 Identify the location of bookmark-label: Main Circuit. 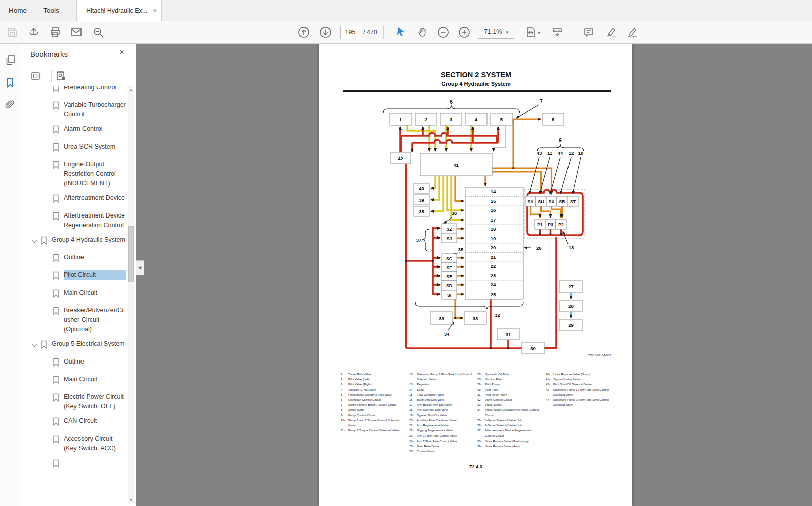
(95, 381).